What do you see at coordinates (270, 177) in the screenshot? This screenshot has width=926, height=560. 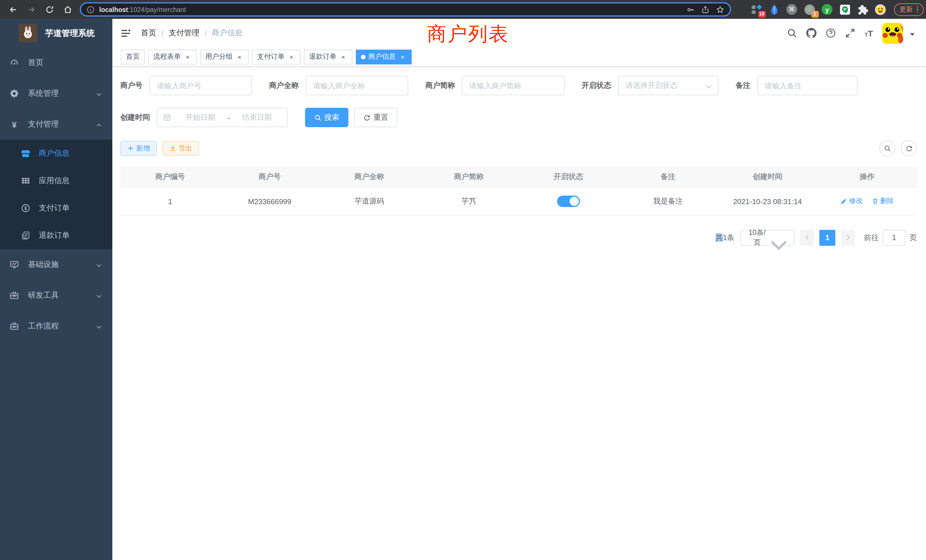 I see `col-merchant-no: 商户号` at bounding box center [270, 177].